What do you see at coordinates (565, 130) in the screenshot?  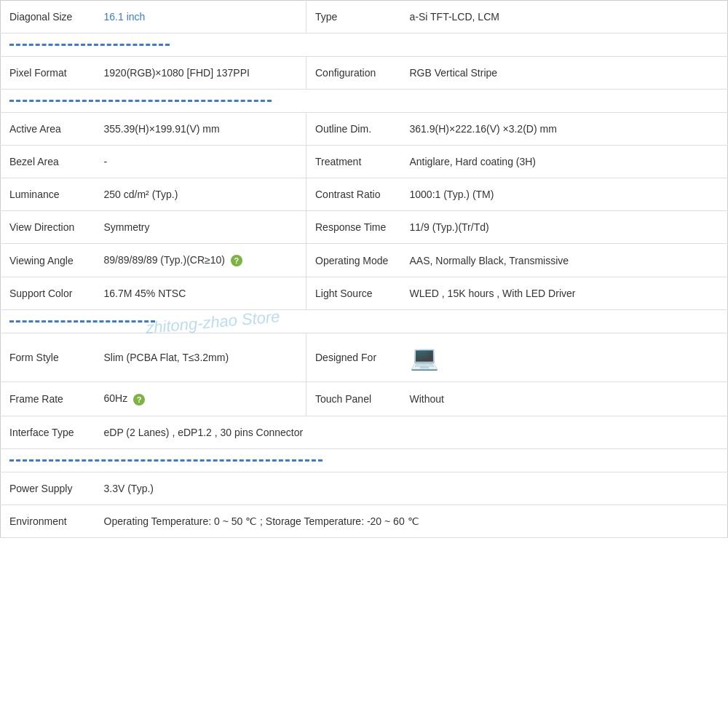 I see `value2-active-area: 361.9(H)×222.16(V) ×3.2(D) mm` at bounding box center [565, 130].